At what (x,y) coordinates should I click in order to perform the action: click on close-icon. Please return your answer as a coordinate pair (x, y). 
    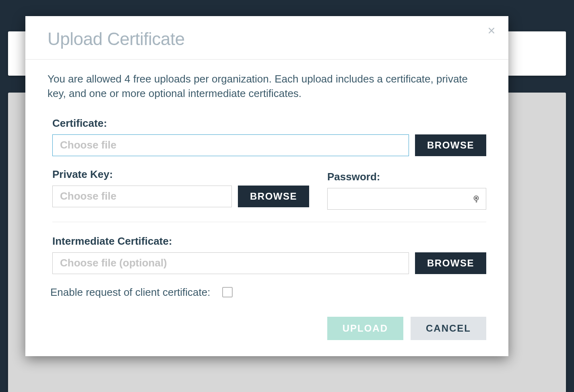
    Looking at the image, I should click on (491, 31).